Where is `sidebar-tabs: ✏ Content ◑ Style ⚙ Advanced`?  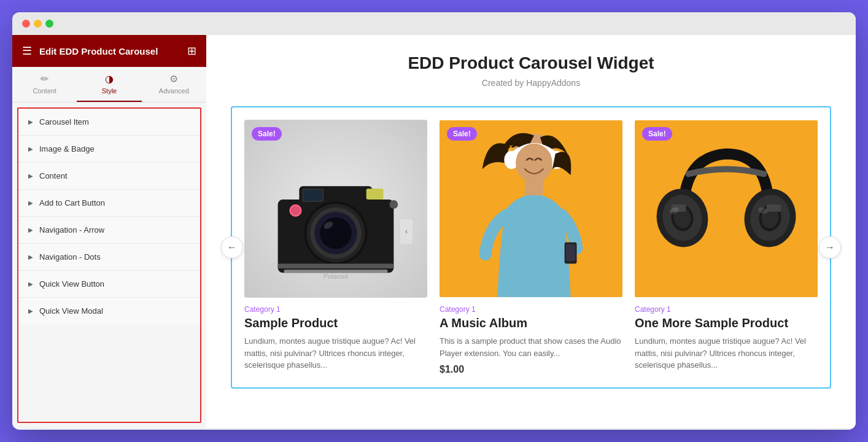 sidebar-tabs: ✏ Content ◑ Style ⚙ Advanced is located at coordinates (109, 85).